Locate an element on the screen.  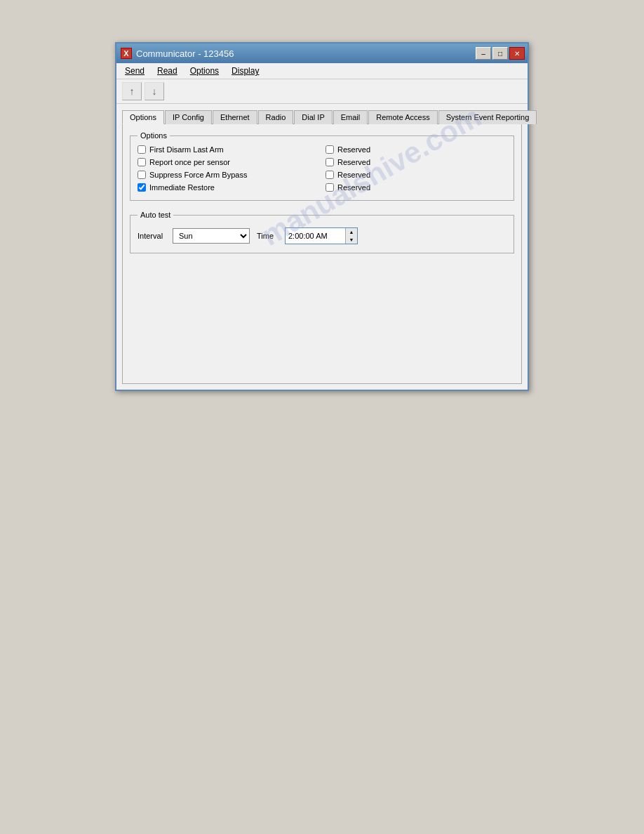
toolbar: ↑ ↓ is located at coordinates (322, 91).